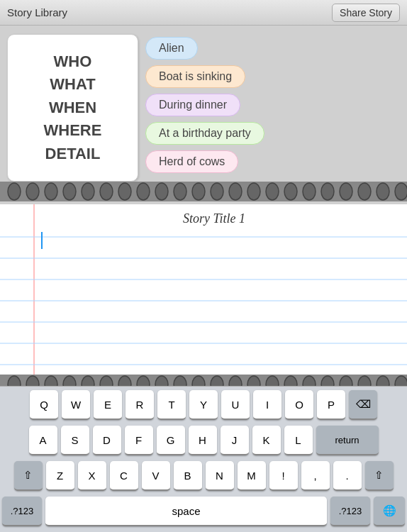 This screenshot has width=407, height=532. I want to click on key-i: I, so click(267, 405).